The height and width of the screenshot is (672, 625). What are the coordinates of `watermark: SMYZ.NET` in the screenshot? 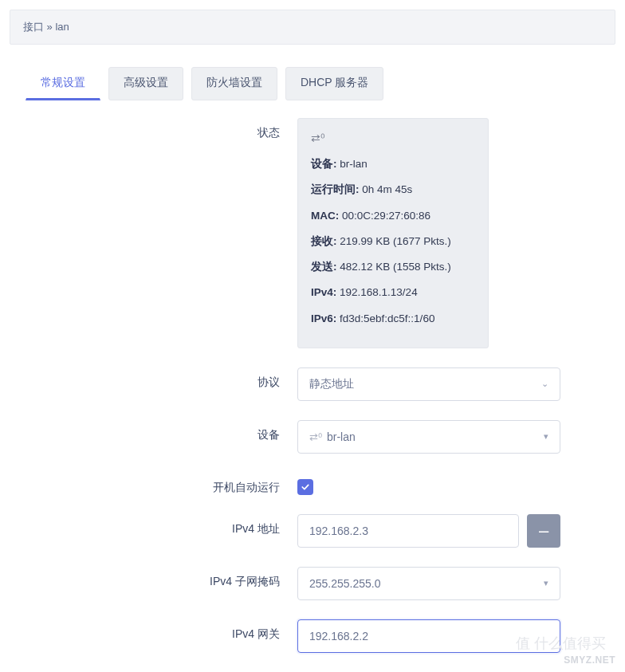 It's located at (590, 660).